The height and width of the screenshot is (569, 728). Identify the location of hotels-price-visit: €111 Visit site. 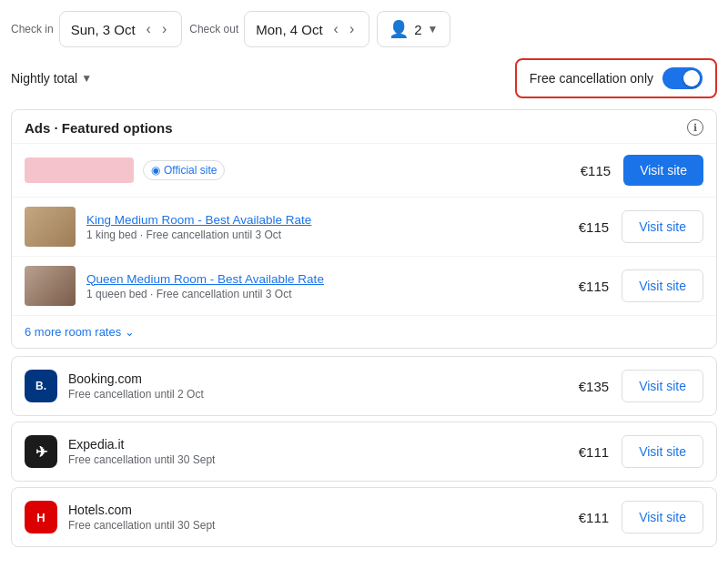
(641, 517).